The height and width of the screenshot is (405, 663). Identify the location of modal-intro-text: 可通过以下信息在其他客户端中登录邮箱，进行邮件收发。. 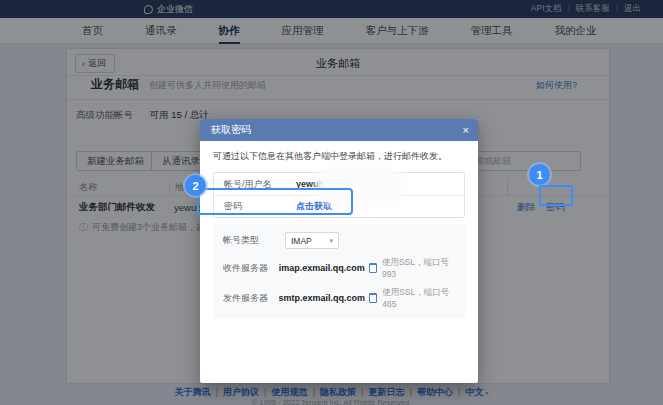
(339, 156).